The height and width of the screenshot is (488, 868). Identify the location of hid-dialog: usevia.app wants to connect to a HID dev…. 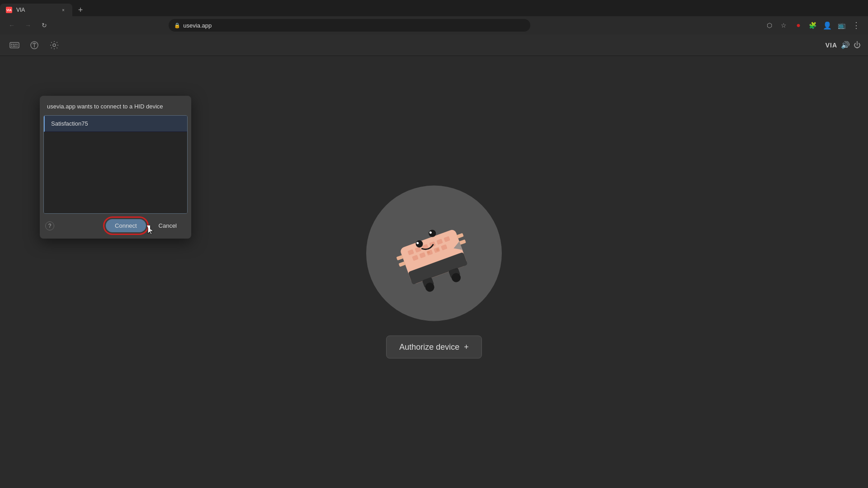
(116, 167).